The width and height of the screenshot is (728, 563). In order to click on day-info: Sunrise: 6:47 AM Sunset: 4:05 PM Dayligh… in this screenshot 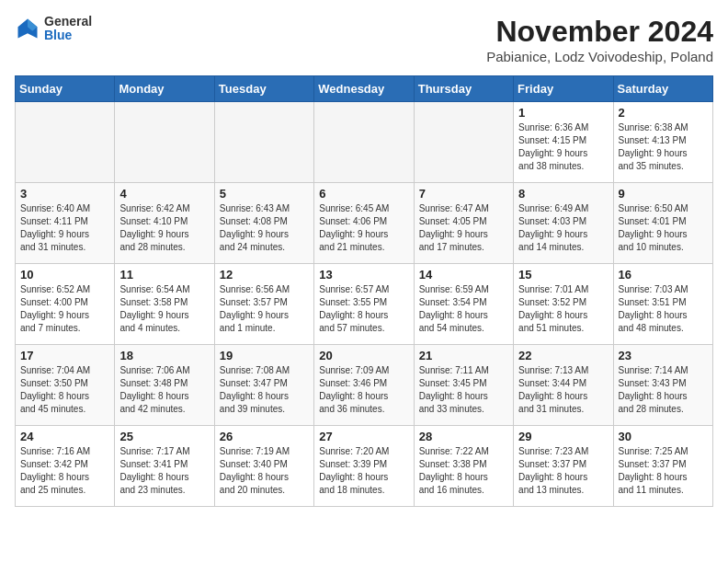, I will do `click(463, 228)`.